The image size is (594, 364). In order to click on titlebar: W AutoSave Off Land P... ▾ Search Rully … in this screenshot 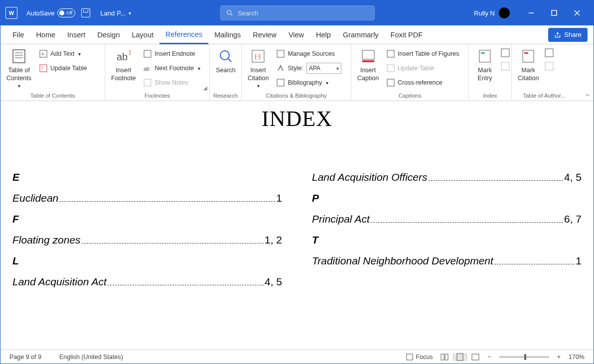, I will do `click(297, 13)`.